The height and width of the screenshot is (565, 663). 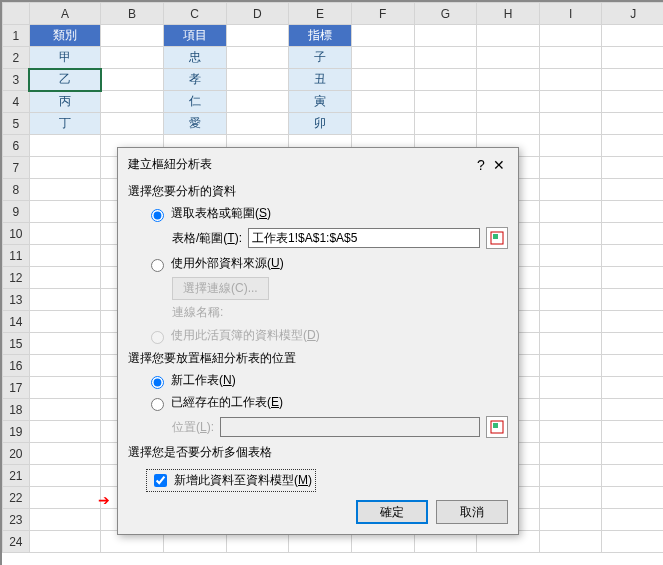 What do you see at coordinates (16, 256) in the screenshot?
I see `row-header-11: 11` at bounding box center [16, 256].